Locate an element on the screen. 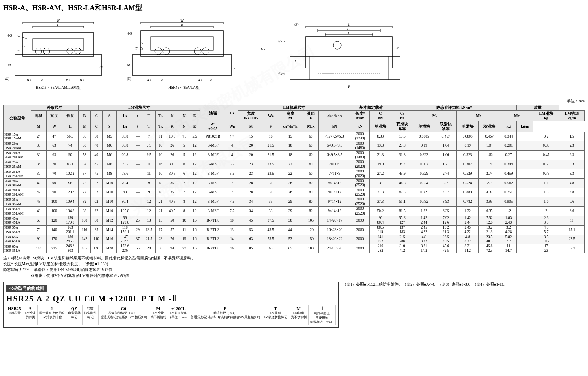 Image resolution: width=588 pixels, height=376 pixels. col-mb: Mᵦ is located at coordinates (479, 116).